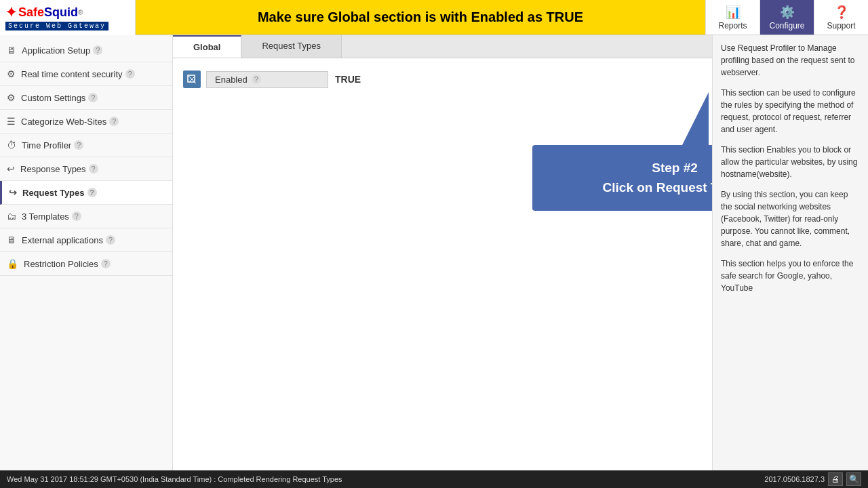 This screenshot has height=488, width=868. What do you see at coordinates (86, 145) in the screenshot?
I see `sidebar-item-time-profiler: ⏱ Time Profiler ?` at bounding box center [86, 145].